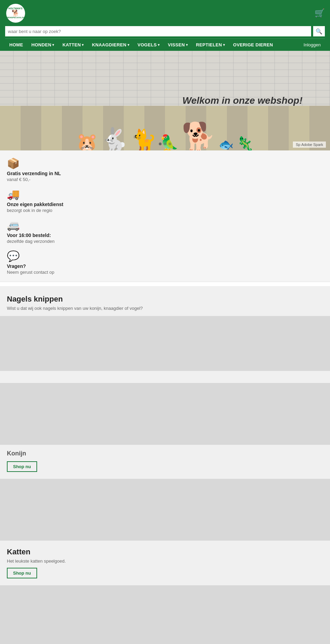 The image size is (330, 644). What do you see at coordinates (165, 231) in the screenshot?
I see `feature-speed: 🚐 Voor 16:00 besteld: dezelfde dag verzo…` at bounding box center [165, 231].